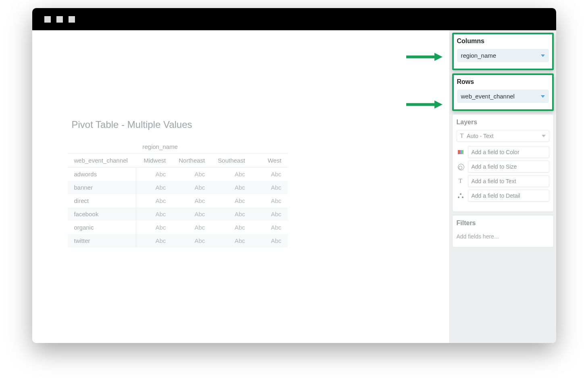  Describe the element at coordinates (178, 201) in the screenshot. I see `table-row: directAbcAbcAbcAbc` at that location.